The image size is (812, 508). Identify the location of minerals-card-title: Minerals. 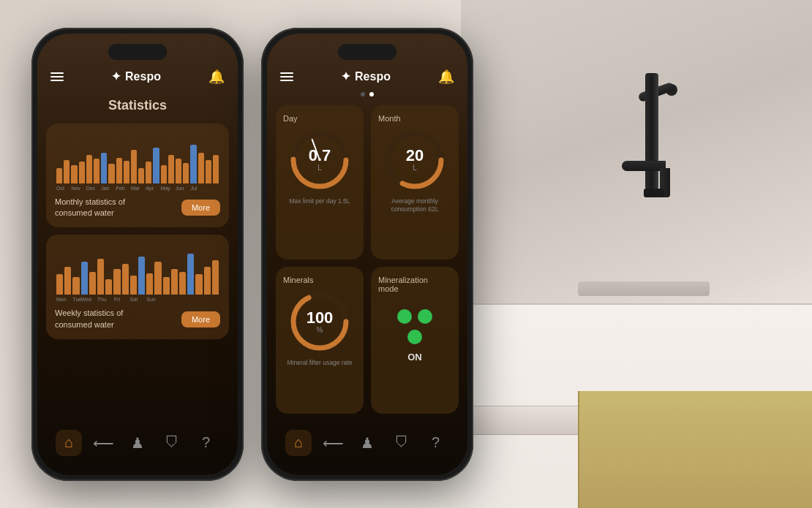
(298, 280).